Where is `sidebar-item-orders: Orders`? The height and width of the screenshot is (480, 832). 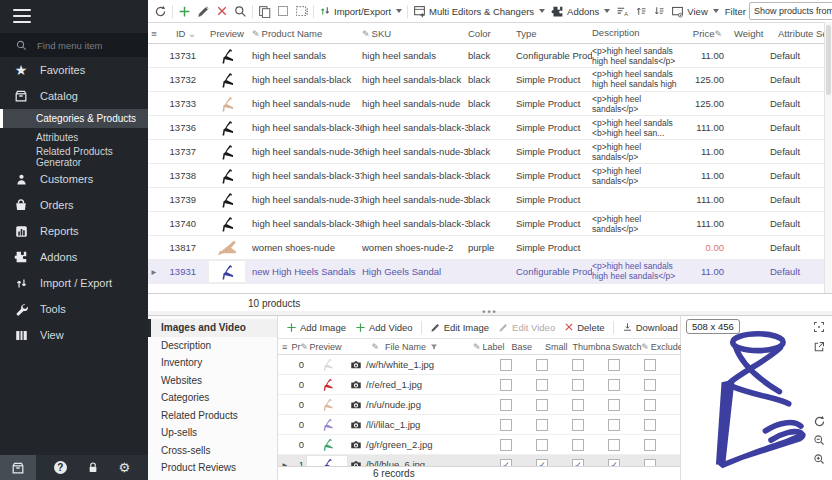
sidebar-item-orders: Orders is located at coordinates (74, 205).